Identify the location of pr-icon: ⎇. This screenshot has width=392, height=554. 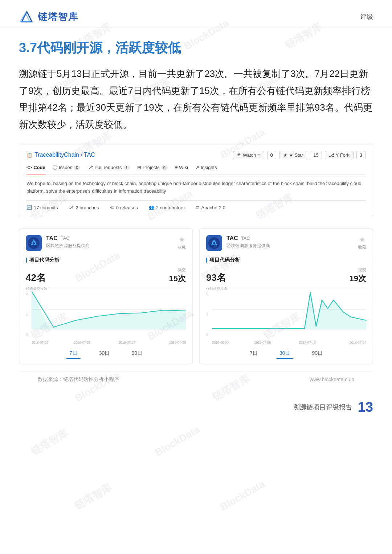
(90, 168).